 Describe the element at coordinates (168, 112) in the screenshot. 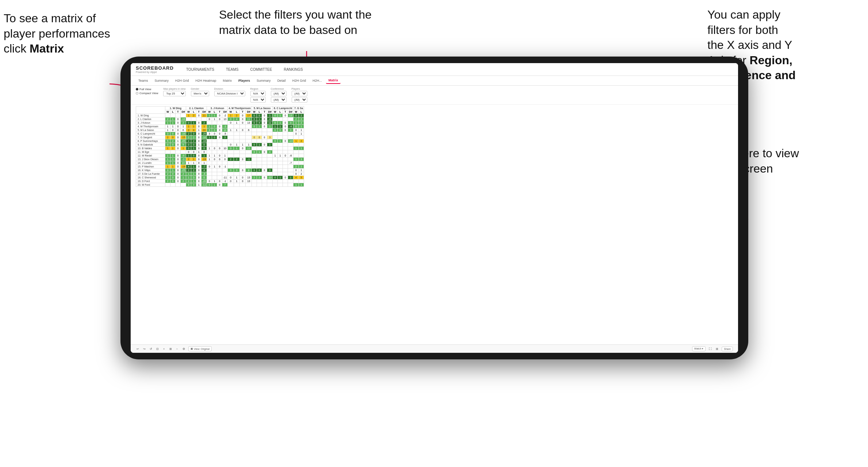

I see `sub-w-1: W` at that location.